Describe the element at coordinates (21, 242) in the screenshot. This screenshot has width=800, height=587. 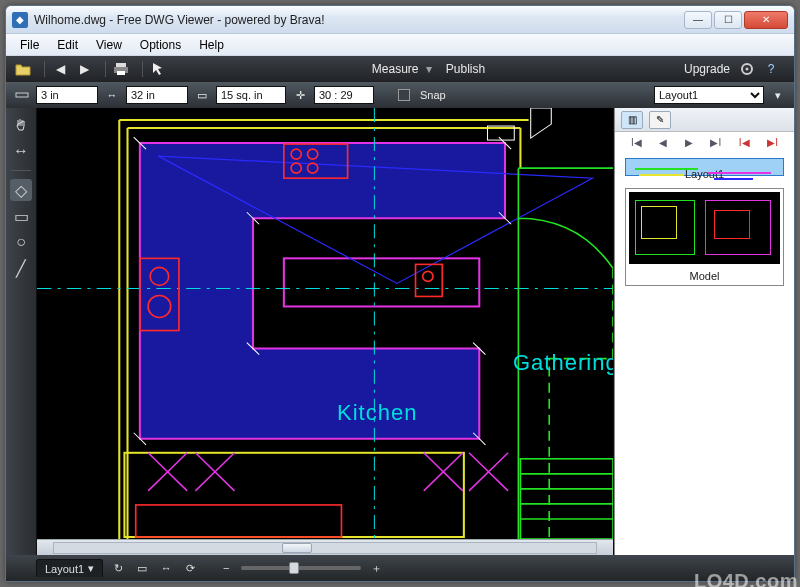
I see `tool-circle: ○` at that location.